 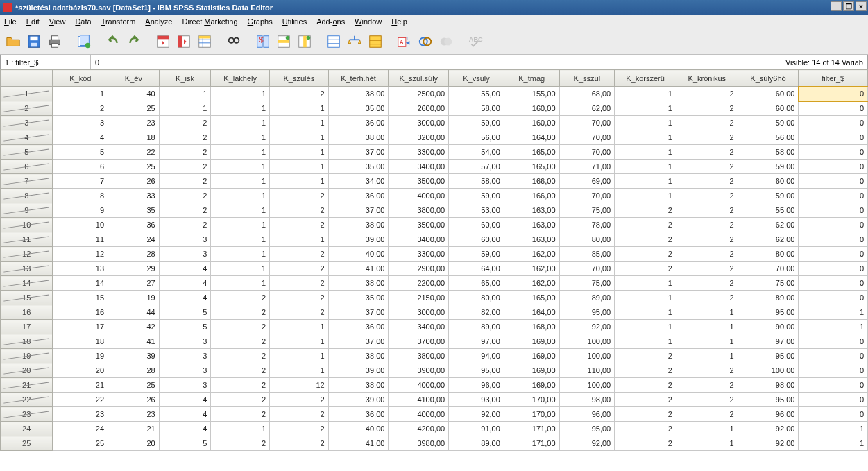 I want to click on undo-icon, so click(x=113, y=42).